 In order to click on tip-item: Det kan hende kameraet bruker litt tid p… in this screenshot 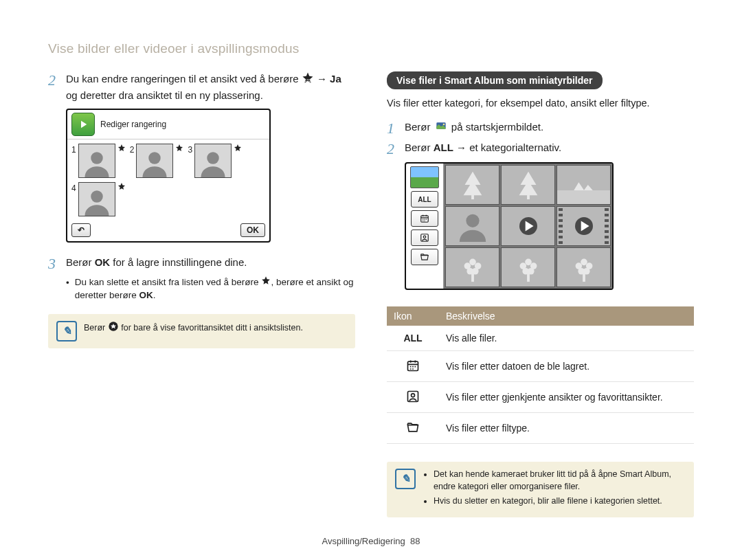, I will do `click(559, 481)`.